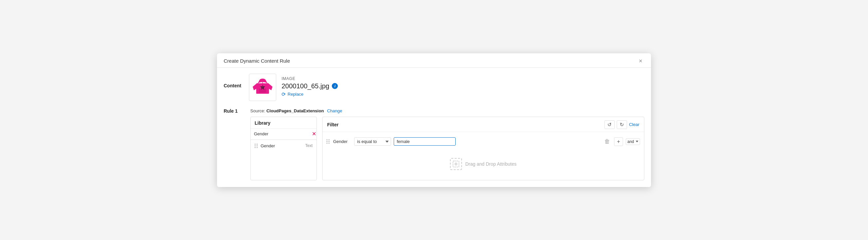 The width and height of the screenshot is (868, 240). Describe the element at coordinates (257, 61) in the screenshot. I see `modal-title: Create Dynamic Content Rule` at that location.